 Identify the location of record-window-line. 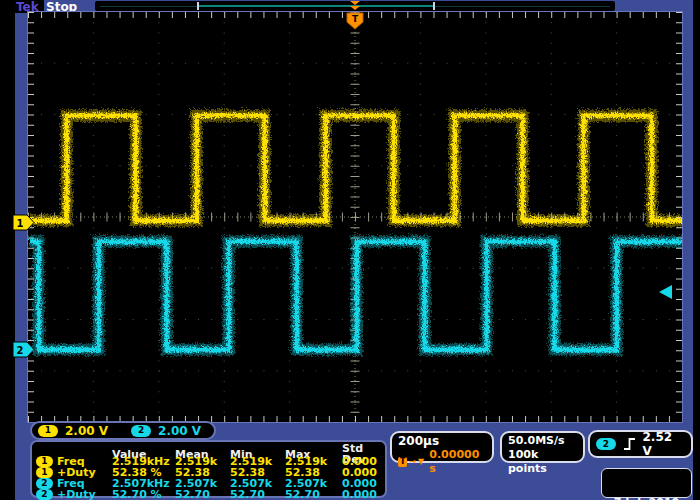
(315, 6).